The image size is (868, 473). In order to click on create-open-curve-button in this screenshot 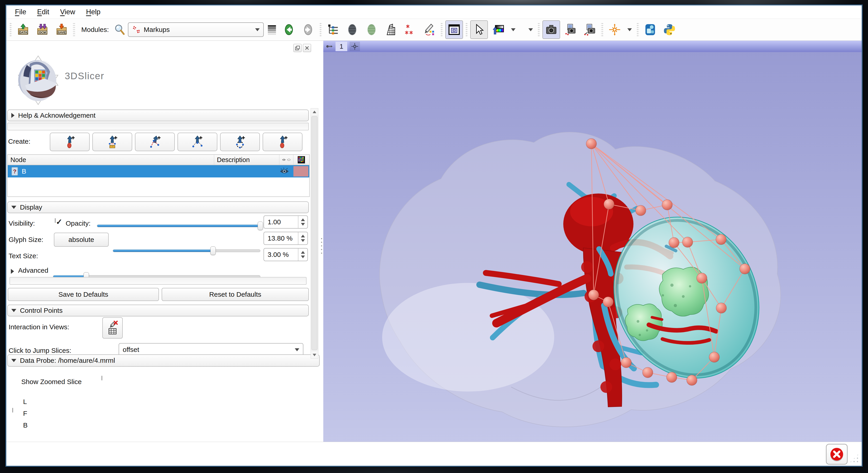, I will do `click(197, 142)`.